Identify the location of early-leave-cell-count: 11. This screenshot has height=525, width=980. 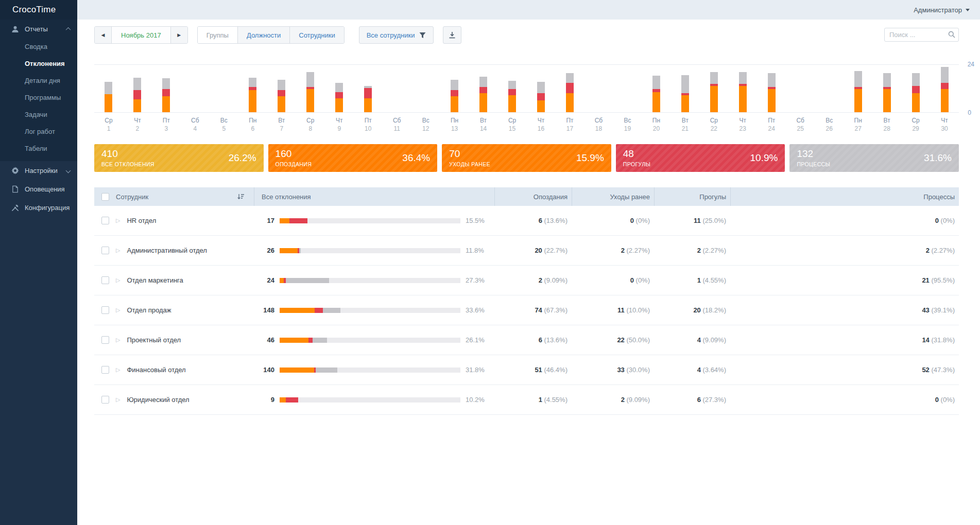
(621, 310).